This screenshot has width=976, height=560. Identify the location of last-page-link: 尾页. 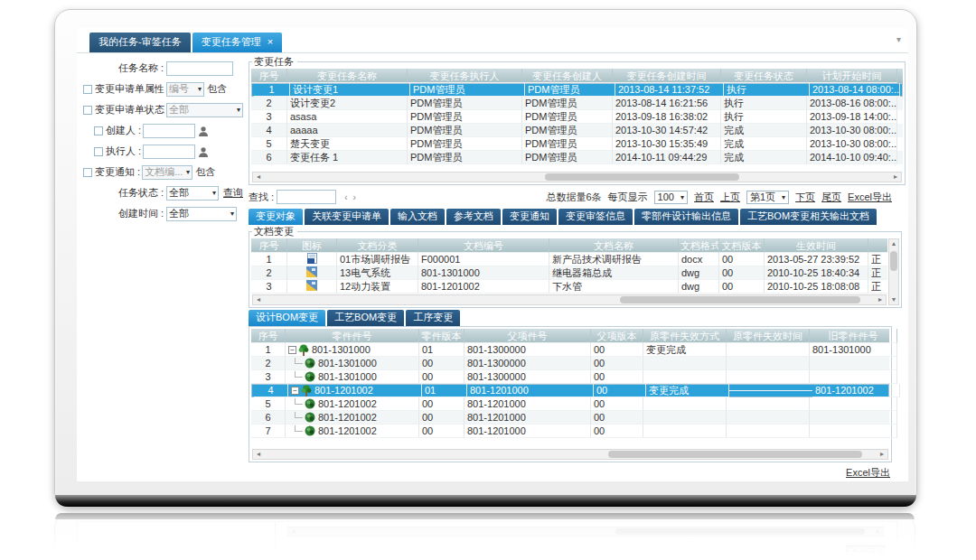
(831, 197).